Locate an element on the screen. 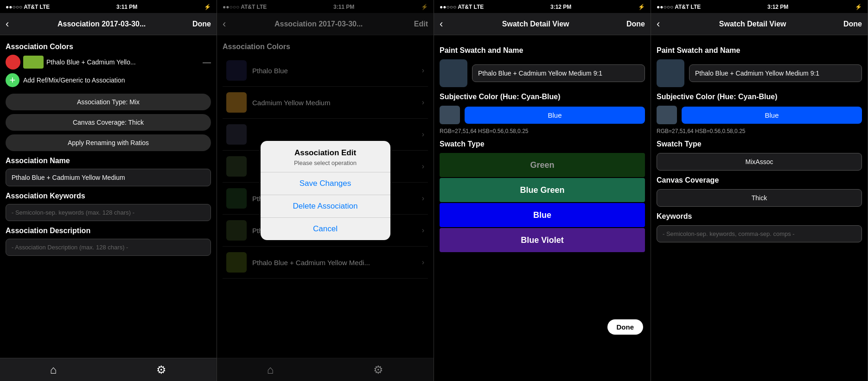  subj-label-box-3: Blue is located at coordinates (555, 115).